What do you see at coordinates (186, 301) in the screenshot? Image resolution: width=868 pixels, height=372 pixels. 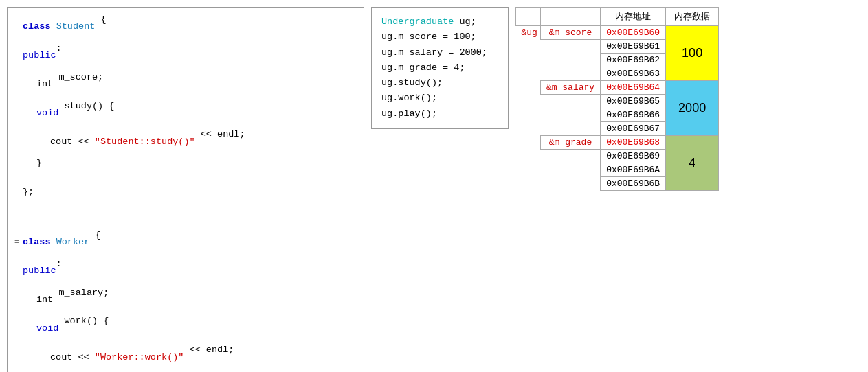 I see `code-line: int m_salary;` at bounding box center [186, 301].